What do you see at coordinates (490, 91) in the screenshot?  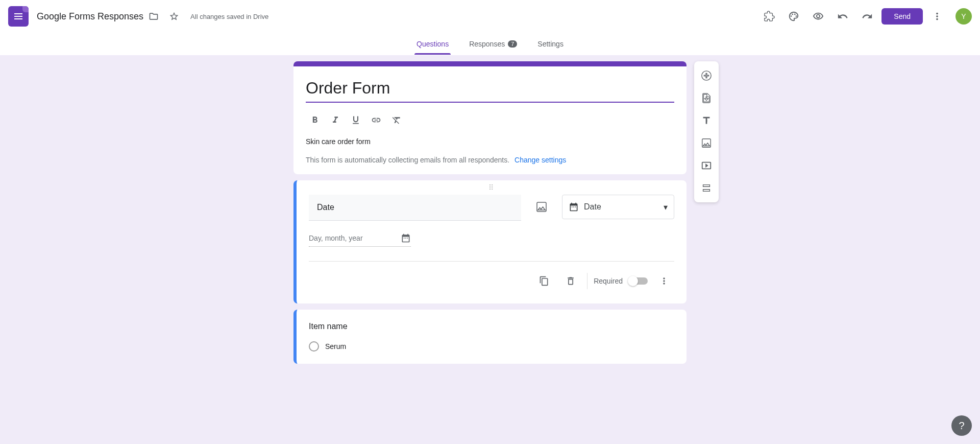 I see `form-title-input: Order Form` at bounding box center [490, 91].